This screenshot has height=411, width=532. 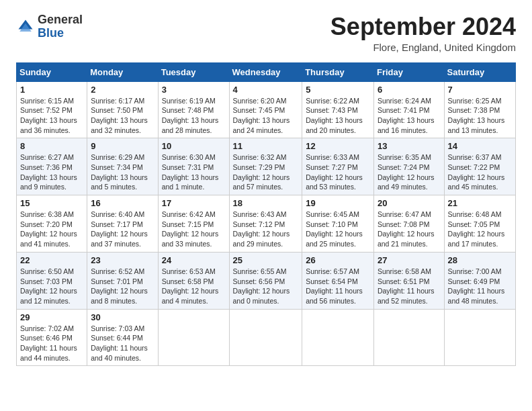 What do you see at coordinates (52, 286) in the screenshot?
I see `day-info: Sunrise: 6:50 AM Sunset: 7:03 PM Dayligh…` at bounding box center [52, 286].